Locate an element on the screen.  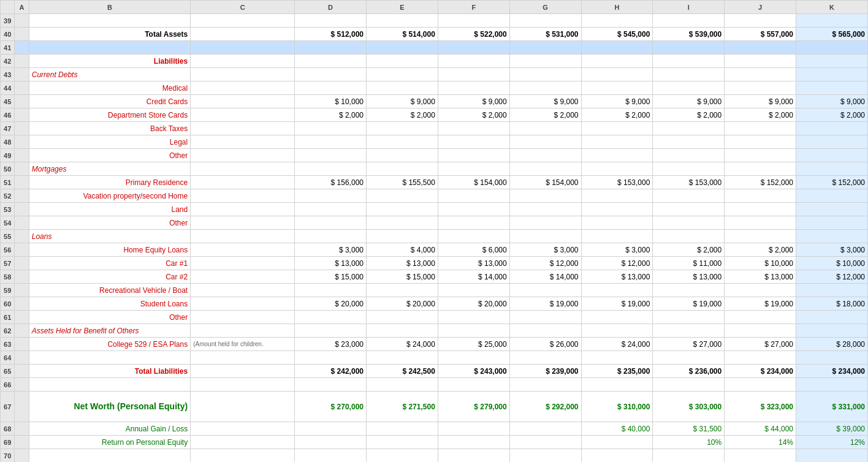
cell-60-d: $ 20,000 is located at coordinates (331, 304).